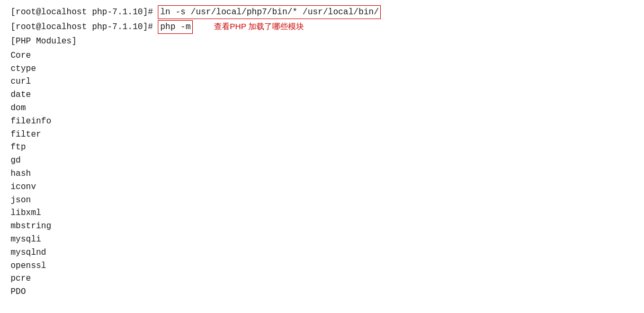 The height and width of the screenshot is (313, 644). Describe the element at coordinates (322, 174) in the screenshot. I see `list-item: hash` at that location.